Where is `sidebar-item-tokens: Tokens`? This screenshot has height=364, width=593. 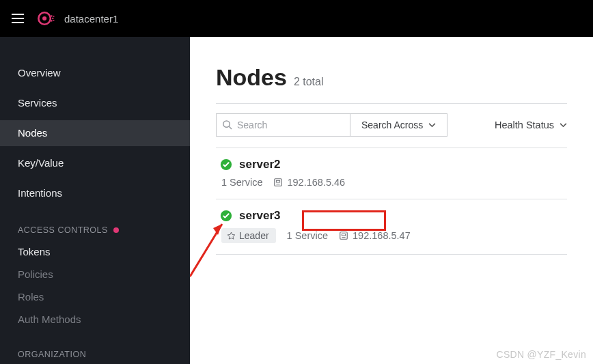
sidebar-item-tokens: Tokens is located at coordinates (95, 251).